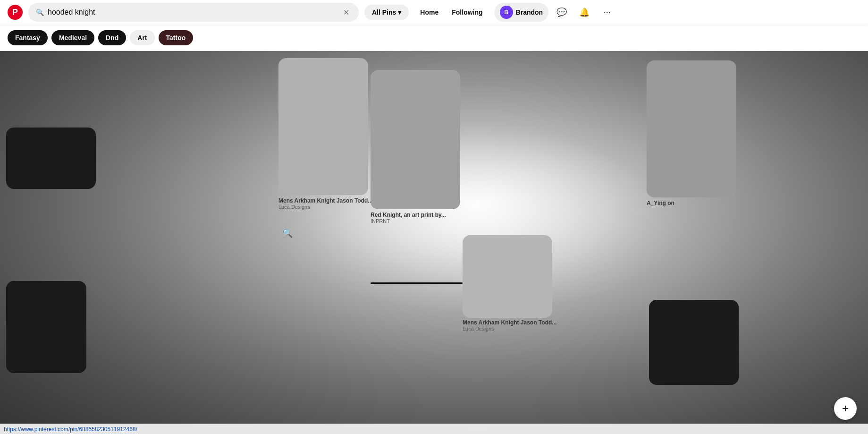 The image size is (868, 434). I want to click on avatar: B, so click(506, 12).